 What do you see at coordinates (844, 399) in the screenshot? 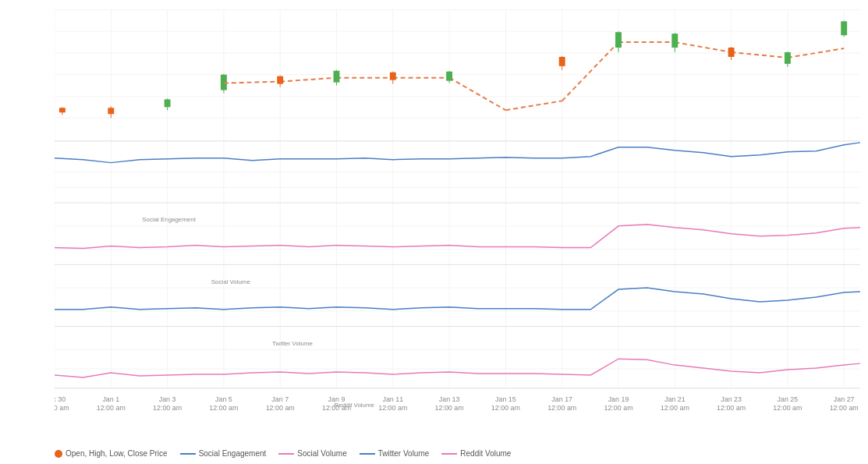
I see `svg-text: Jan 27` at bounding box center [844, 399].